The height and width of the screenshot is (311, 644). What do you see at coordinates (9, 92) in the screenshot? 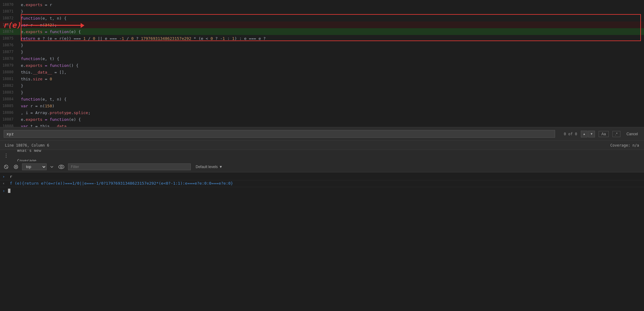
I see `line-number: 18883` at bounding box center [9, 92].